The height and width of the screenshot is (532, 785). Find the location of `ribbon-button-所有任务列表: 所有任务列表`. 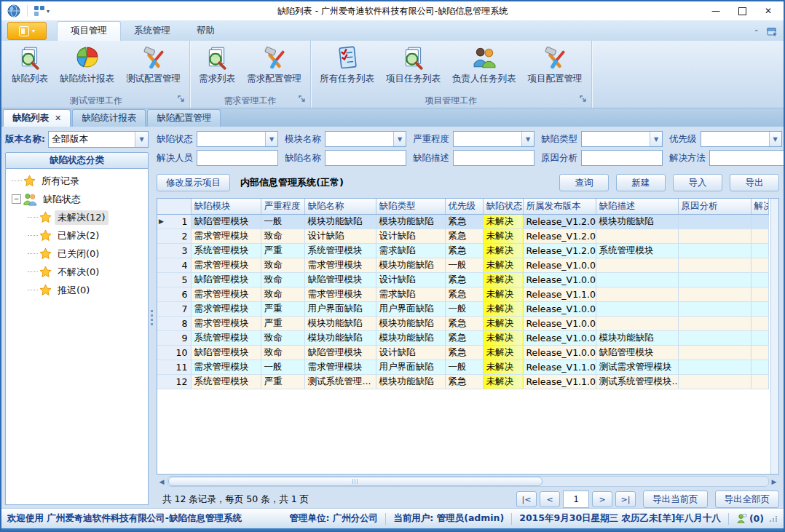

ribbon-button-所有任务列表: 所有任务列表 is located at coordinates (347, 64).